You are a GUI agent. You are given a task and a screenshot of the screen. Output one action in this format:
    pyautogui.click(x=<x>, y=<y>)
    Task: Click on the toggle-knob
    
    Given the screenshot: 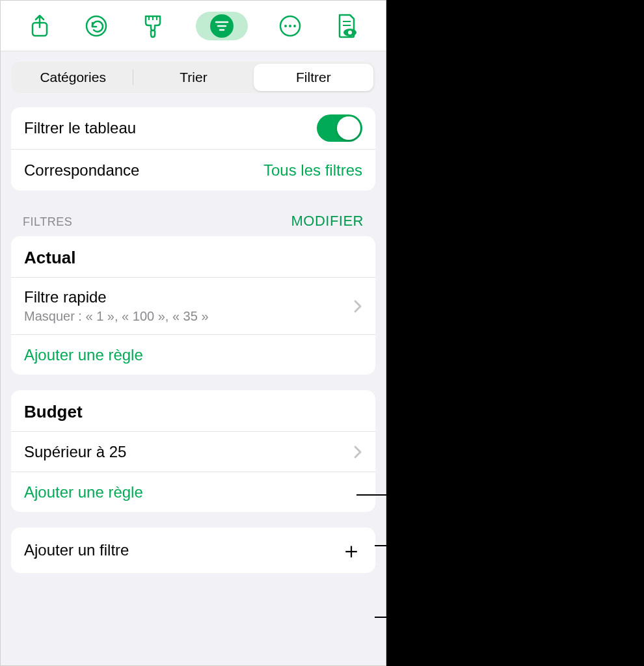 What is the action you would take?
    pyautogui.click(x=349, y=128)
    